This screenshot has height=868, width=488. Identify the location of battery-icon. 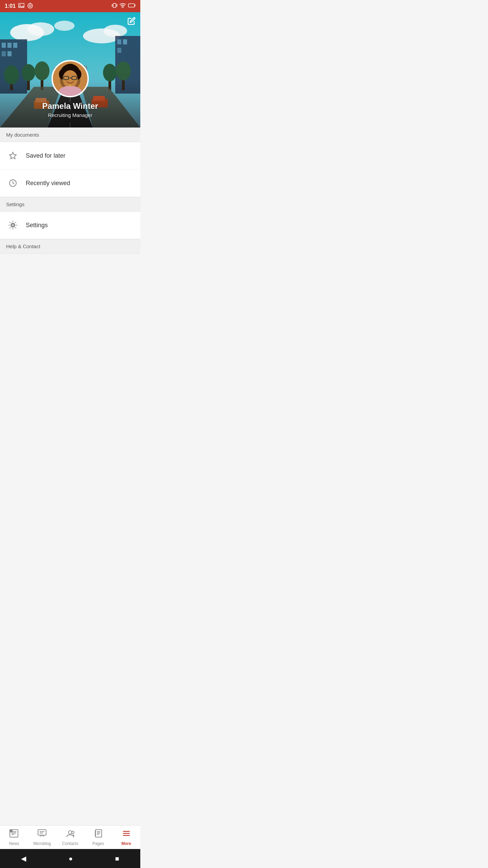
(132, 6).